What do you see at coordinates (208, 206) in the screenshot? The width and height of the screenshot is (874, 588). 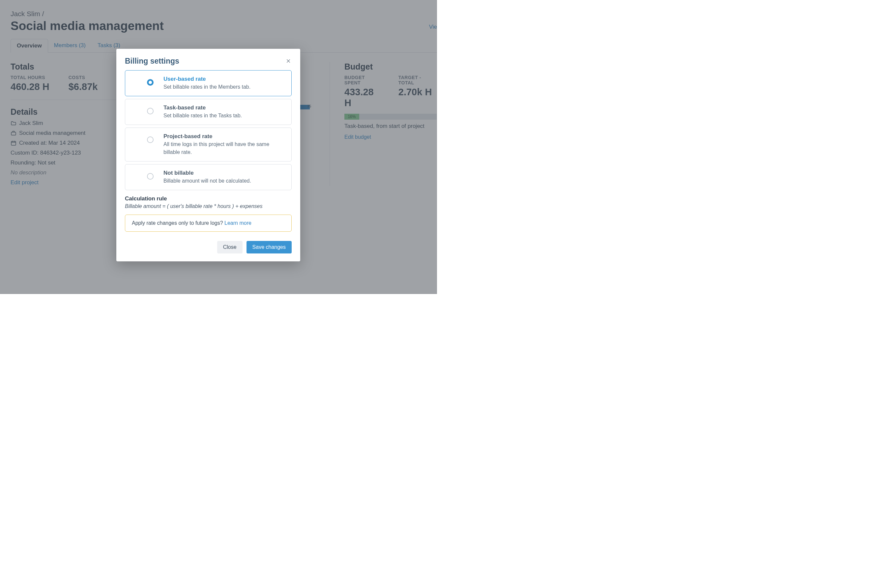 I see `calculation-formula: Billable amount = ( user's billable rate…` at bounding box center [208, 206].